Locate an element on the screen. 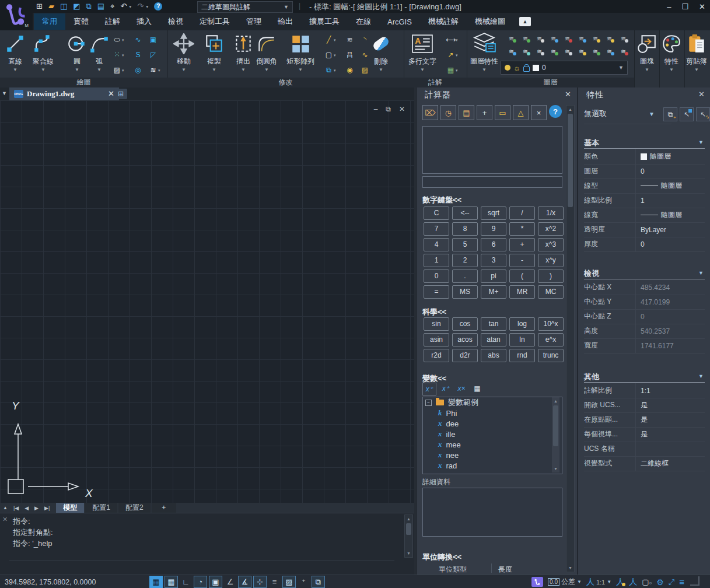 The width and height of the screenshot is (710, 588). resize-grip is located at coordinates (695, 581).